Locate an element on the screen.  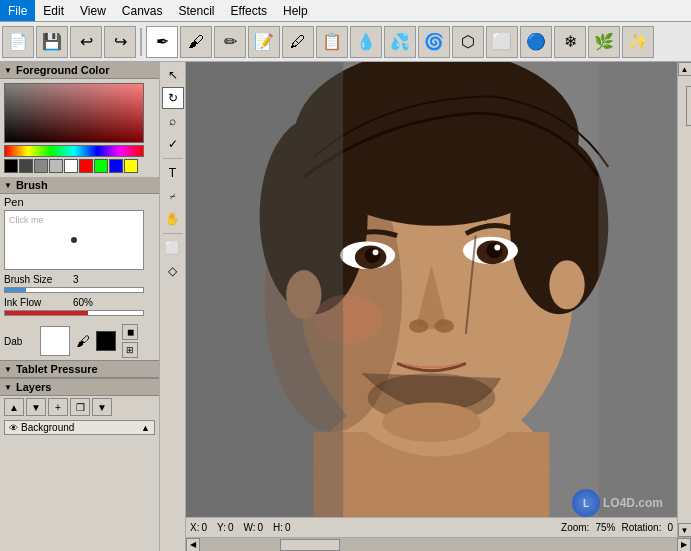
swatch-gray is located at coordinates (41, 166).